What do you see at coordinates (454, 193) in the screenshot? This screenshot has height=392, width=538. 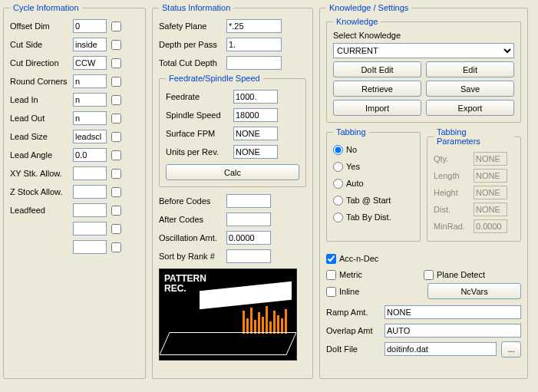 I see `height-label: Height` at bounding box center [454, 193].